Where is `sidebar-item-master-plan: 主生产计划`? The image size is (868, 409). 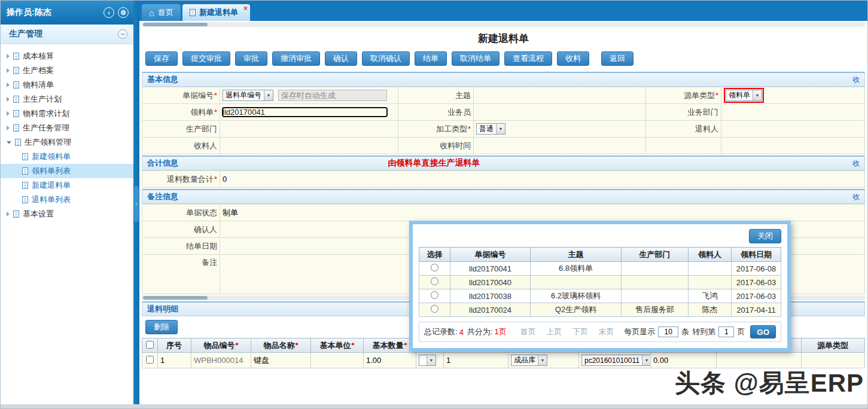
sidebar-item-master-plan: 主生产计划 is located at coordinates (67, 99).